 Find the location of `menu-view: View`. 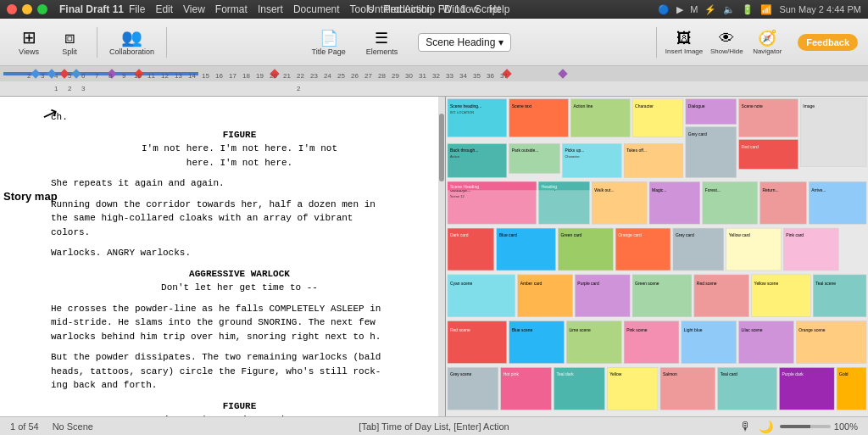

menu-view: View is located at coordinates (194, 9).